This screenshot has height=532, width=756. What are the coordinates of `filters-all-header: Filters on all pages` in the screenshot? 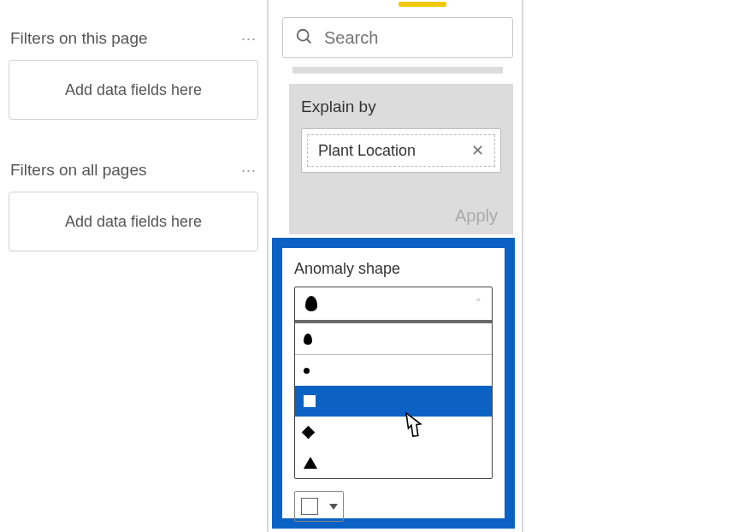 It's located at (79, 170).